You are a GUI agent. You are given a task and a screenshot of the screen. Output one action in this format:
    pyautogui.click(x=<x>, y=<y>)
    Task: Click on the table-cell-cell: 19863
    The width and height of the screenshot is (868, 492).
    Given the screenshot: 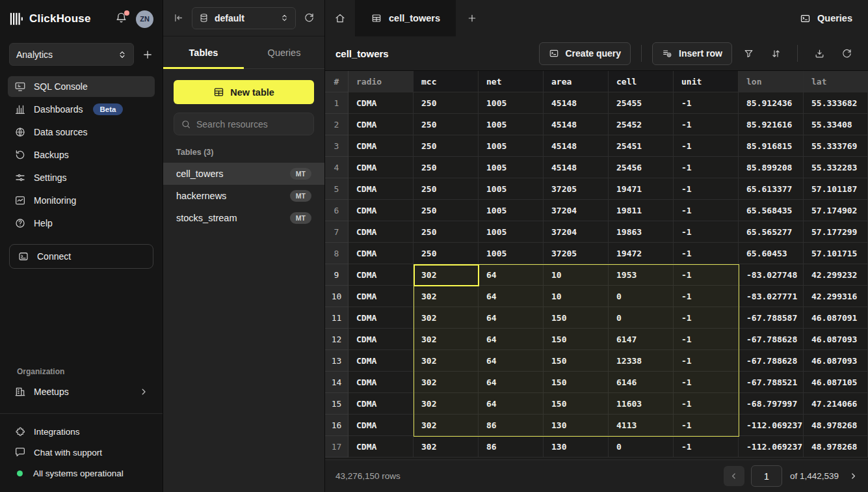 What is the action you would take?
    pyautogui.click(x=641, y=232)
    